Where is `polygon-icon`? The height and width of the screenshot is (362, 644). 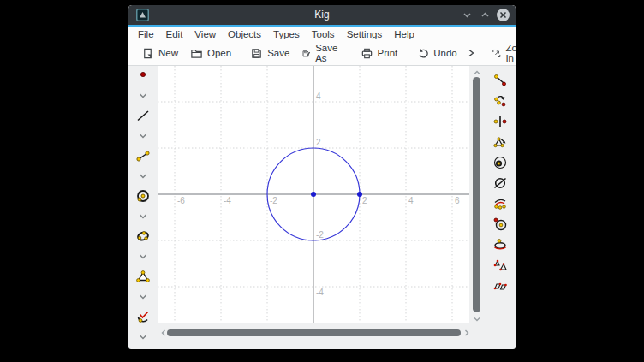
polygon-icon is located at coordinates (143, 276).